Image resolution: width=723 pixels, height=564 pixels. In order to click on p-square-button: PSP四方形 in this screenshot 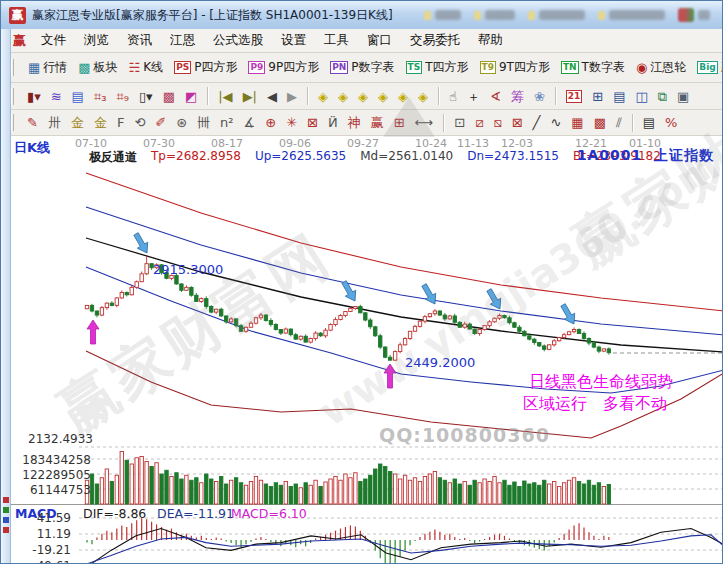, I will do `click(206, 68)`.